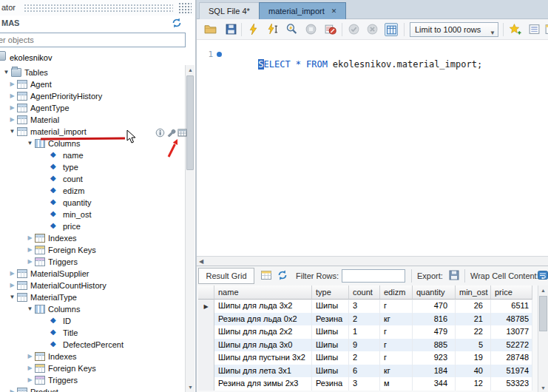 This screenshot has width=548, height=392. What do you see at coordinates (365, 384) in the screenshot?
I see `table-row: Резина для зимы 2x3 Резина 3 м 344 12 53…` at bounding box center [365, 384].